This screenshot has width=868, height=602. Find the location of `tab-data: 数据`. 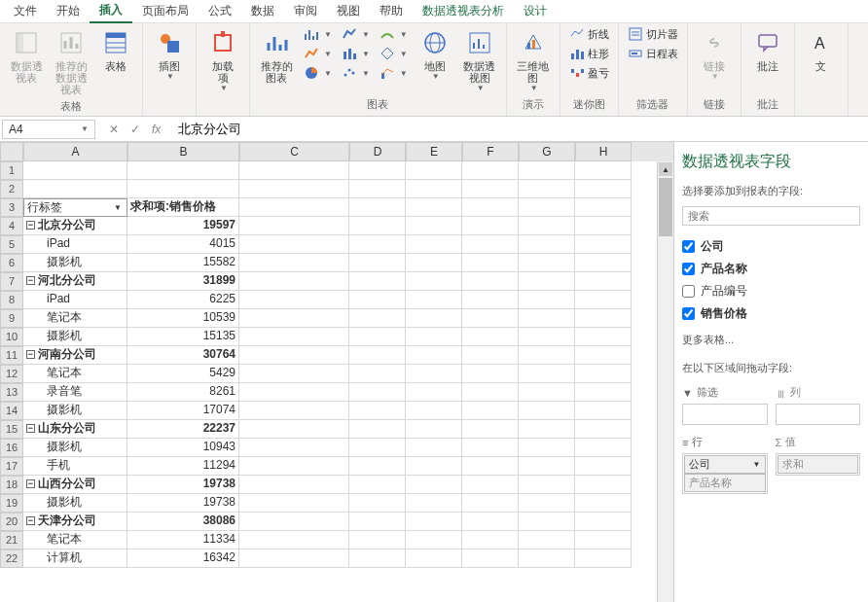

tab-data: 数据 is located at coordinates (263, 12).